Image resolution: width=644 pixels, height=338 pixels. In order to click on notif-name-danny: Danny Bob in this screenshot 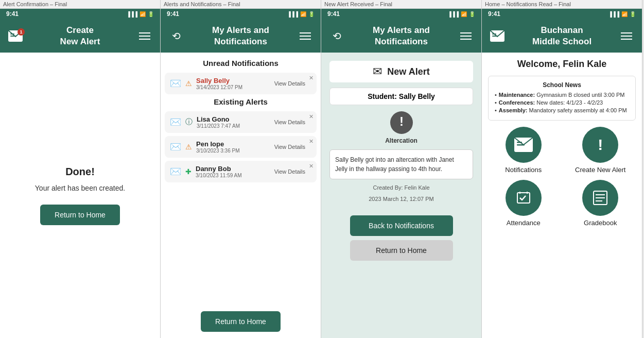, I will do `click(233, 169)`.